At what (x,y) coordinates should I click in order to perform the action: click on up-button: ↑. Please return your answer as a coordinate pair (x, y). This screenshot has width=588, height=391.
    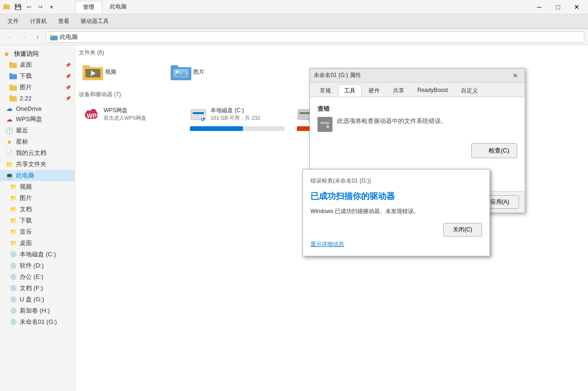
    Looking at the image, I should click on (38, 37).